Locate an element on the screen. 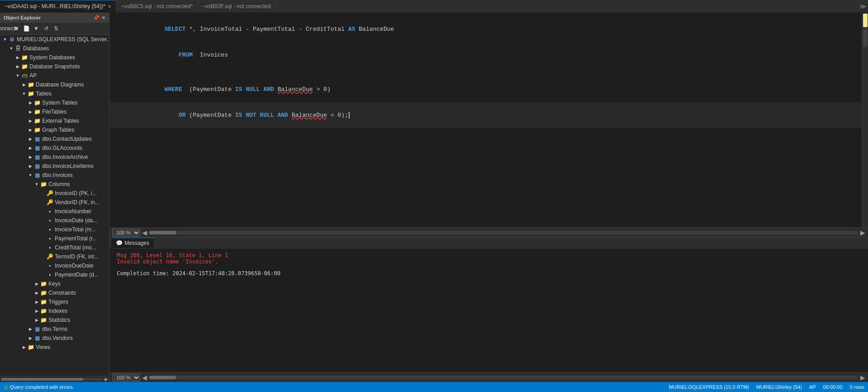 Image resolution: width=868 pixels, height=392 pixels. tree-node-col-paymentdate: ▶ ▪ PaymentDate (d... is located at coordinates (54, 275).